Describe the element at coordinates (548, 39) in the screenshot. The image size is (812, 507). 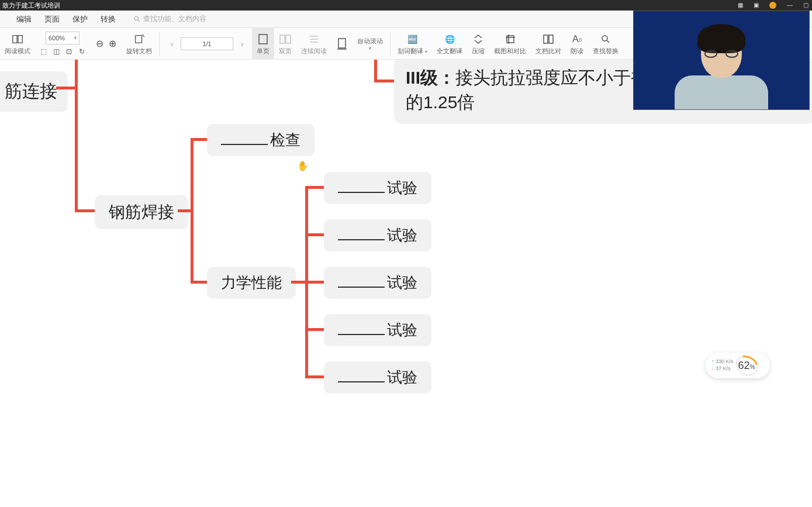
I see `compare-icon` at that location.